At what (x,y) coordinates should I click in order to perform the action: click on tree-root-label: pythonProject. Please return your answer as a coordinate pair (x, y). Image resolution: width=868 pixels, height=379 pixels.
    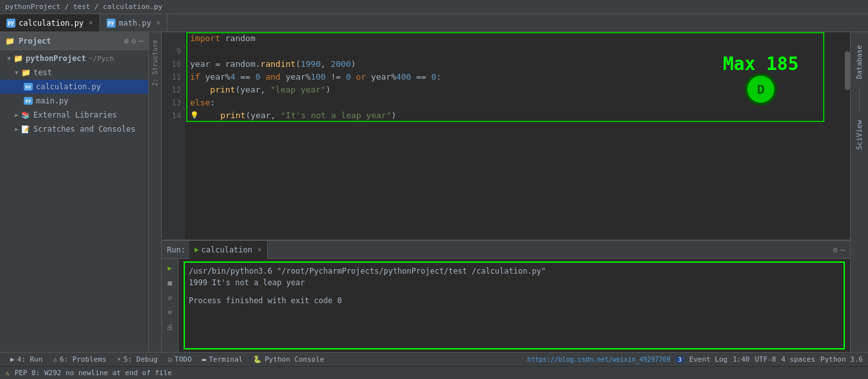
    Looking at the image, I should click on (56, 58).